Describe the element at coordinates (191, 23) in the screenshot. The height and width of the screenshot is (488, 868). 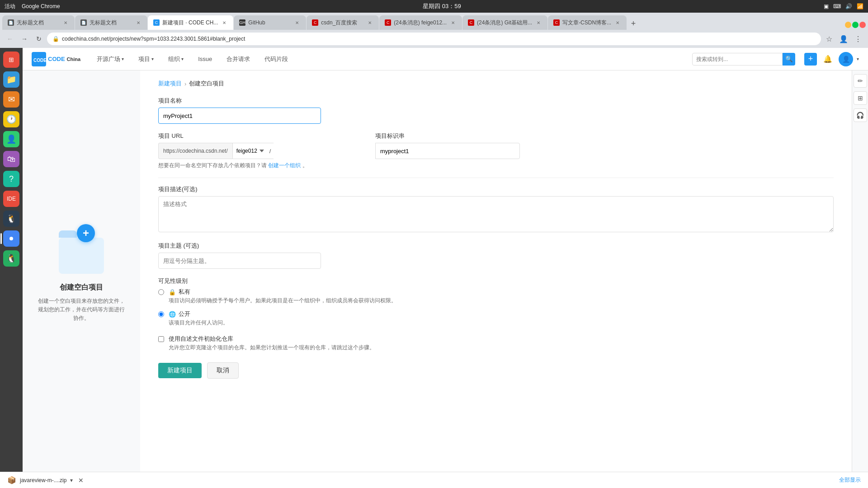
I see `tab-3: C 新建项目 · CODE CH... ✕` at that location.